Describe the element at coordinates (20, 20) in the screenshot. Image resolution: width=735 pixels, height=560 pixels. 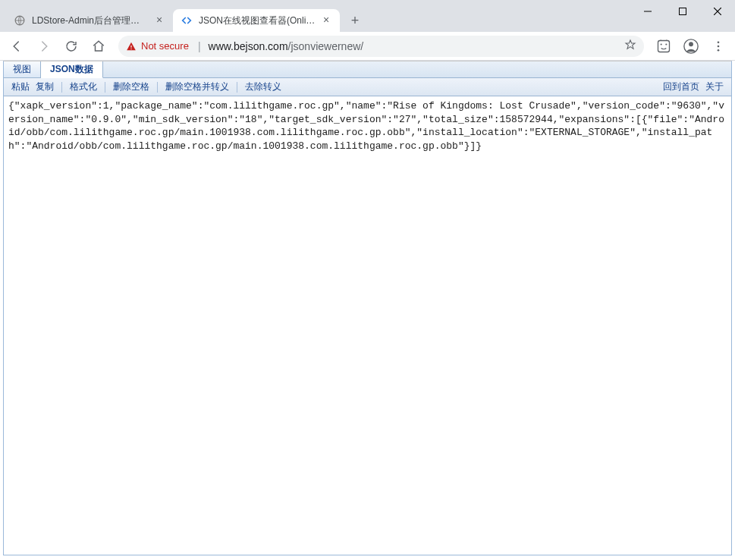
I see `globe-icon` at that location.